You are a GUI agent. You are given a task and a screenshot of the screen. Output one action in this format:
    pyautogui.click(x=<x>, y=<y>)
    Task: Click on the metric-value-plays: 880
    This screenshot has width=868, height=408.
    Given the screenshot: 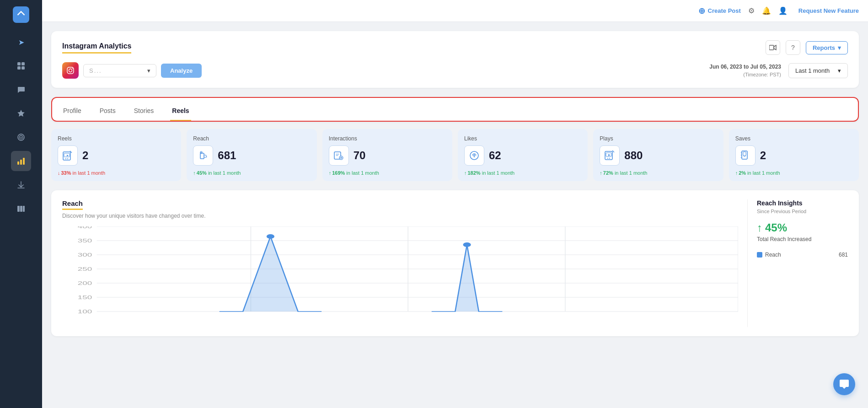 What is the action you would take?
    pyautogui.click(x=633, y=156)
    